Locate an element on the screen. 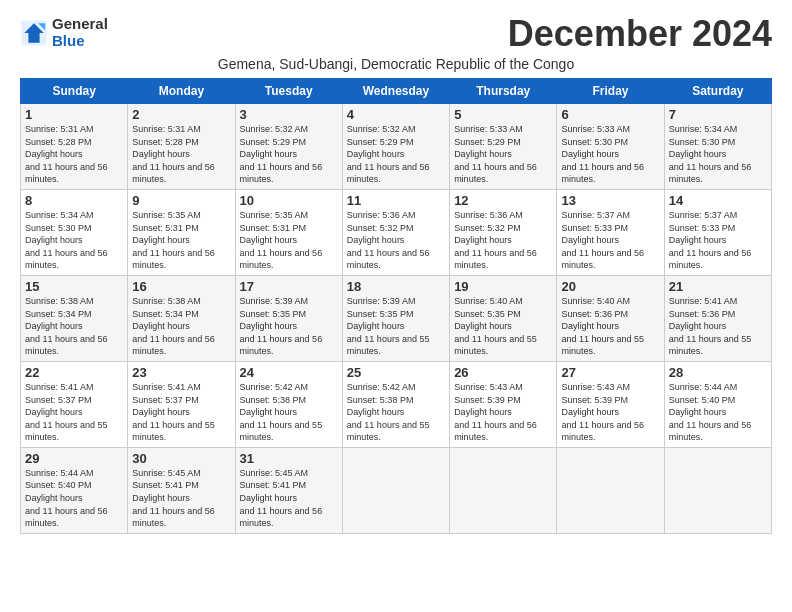 The image size is (792, 612). week-row-1: 1 Sunrise: 5:31 AMSunset: 5:28 PMDayligh… is located at coordinates (396, 147).